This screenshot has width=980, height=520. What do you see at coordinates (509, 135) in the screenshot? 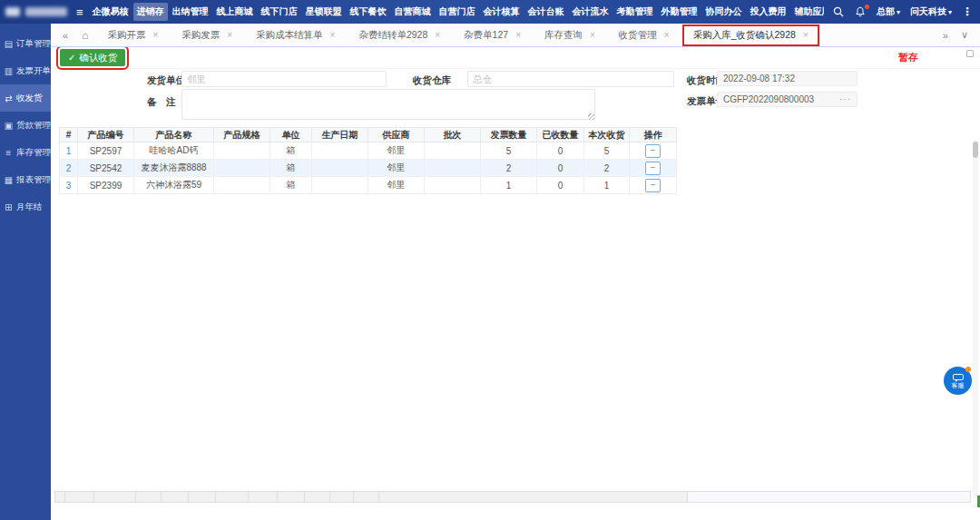
I see `col-invoice-qty: 发票数量` at bounding box center [509, 135].